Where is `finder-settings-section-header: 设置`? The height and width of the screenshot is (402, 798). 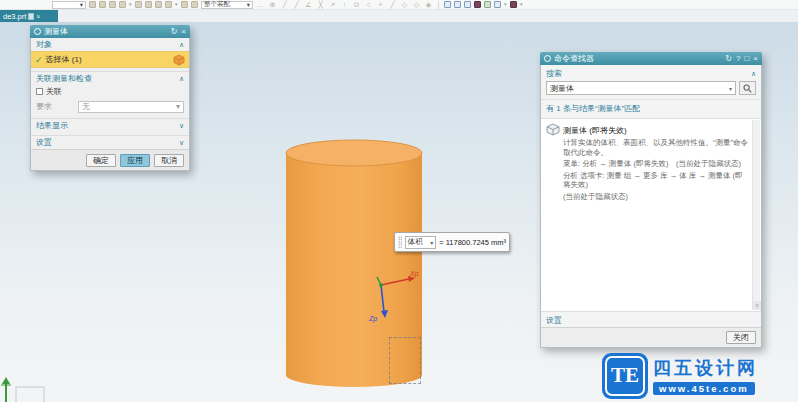 finder-settings-section-header: 设置 is located at coordinates (651, 320).